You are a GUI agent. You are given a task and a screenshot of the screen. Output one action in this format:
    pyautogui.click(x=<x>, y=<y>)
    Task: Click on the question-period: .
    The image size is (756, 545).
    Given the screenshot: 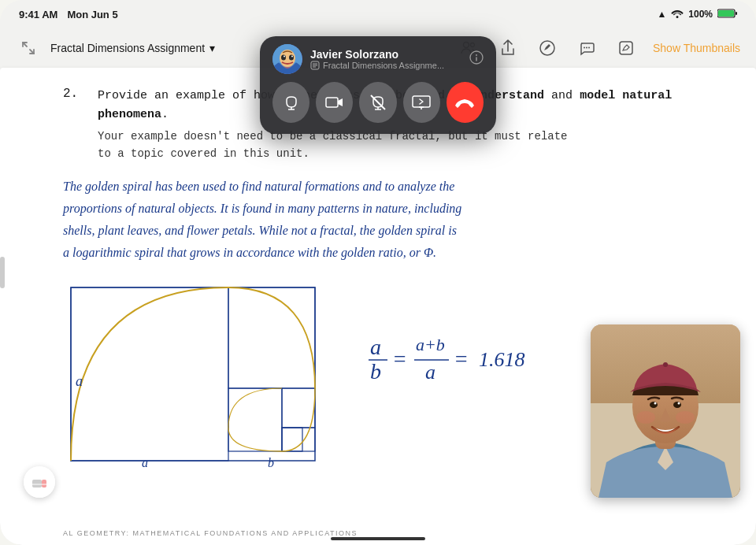 What is the action you would take?
    pyautogui.click(x=165, y=115)
    